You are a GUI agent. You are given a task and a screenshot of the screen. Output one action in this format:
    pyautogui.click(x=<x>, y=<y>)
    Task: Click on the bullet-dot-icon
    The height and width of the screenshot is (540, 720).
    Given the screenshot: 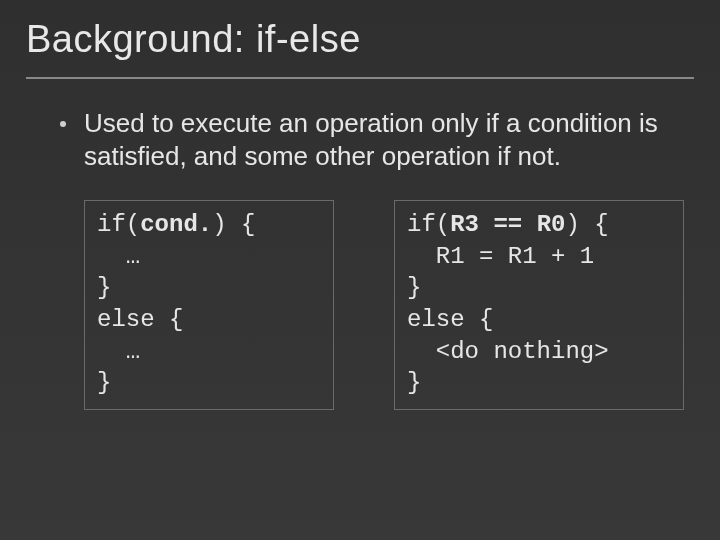 What is the action you would take?
    pyautogui.click(x=63, y=124)
    